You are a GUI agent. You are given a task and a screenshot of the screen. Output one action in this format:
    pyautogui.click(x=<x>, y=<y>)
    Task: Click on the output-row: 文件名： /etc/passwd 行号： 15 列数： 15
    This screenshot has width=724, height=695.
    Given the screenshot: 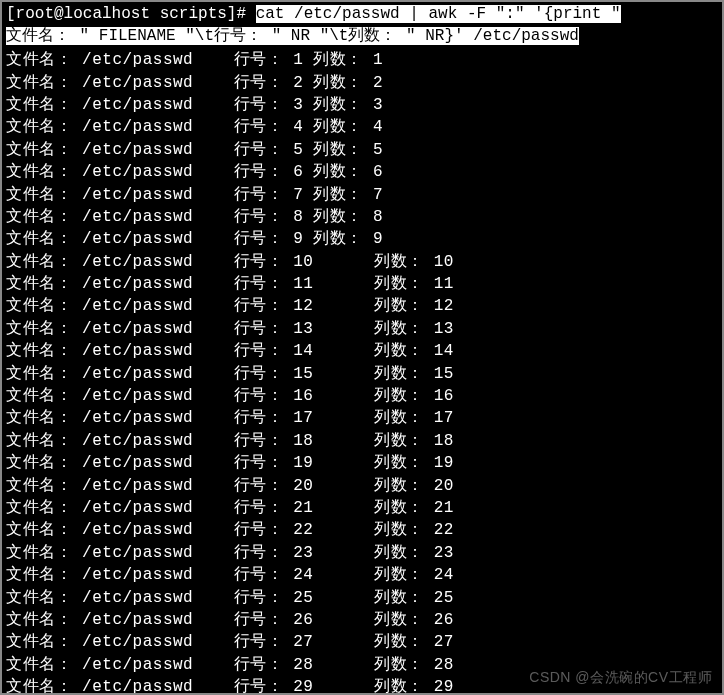 What is the action you would take?
    pyautogui.click(x=362, y=374)
    